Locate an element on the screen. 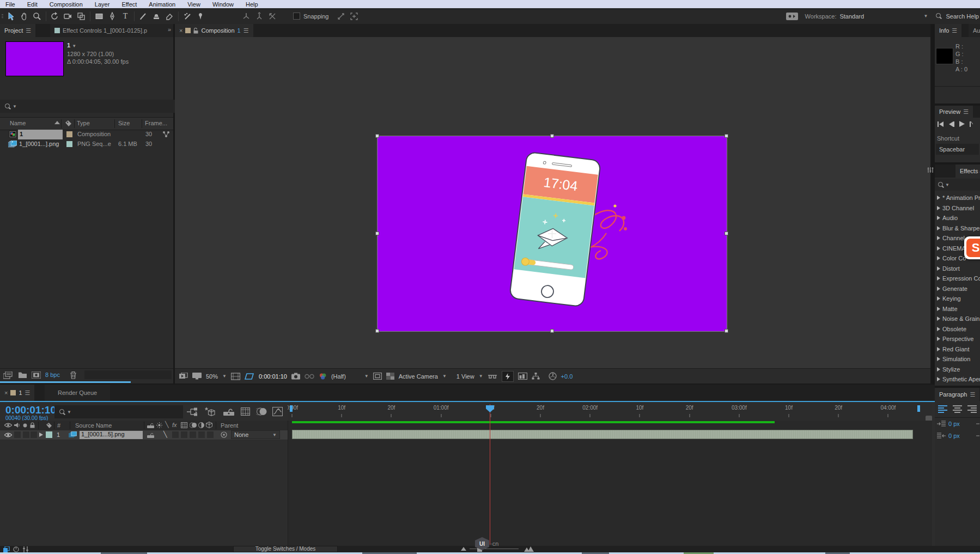 The width and height of the screenshot is (980, 554). camera-tool is located at coordinates (68, 16).